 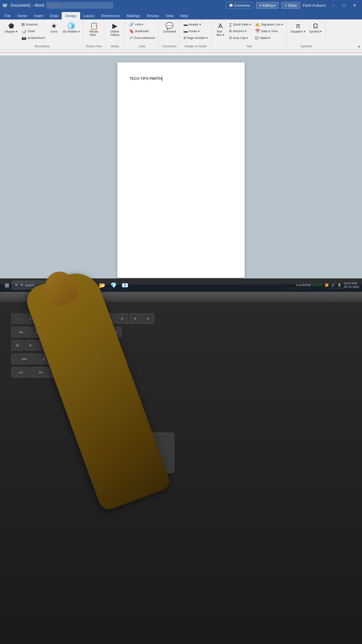 I want to click on tab-layout: Layout, so click(x=89, y=16).